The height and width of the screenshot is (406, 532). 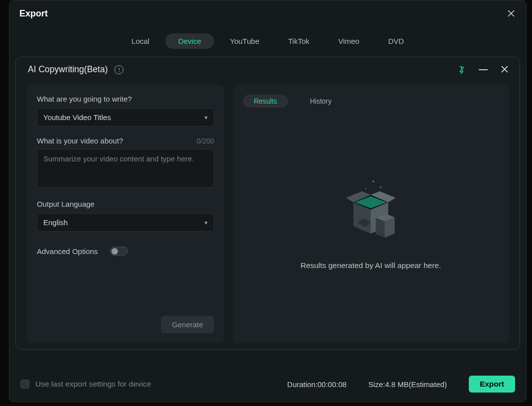 I want to click on dialog-header: Export, so click(x=268, y=12).